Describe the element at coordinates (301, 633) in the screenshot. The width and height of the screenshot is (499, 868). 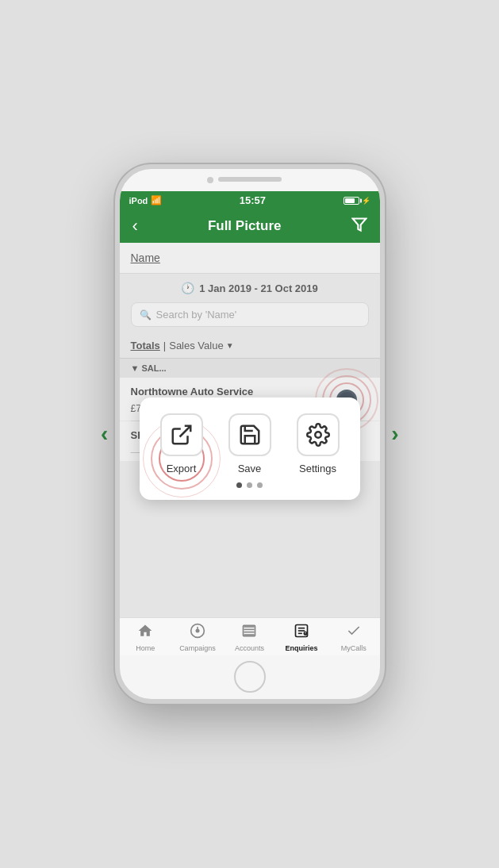
I see `enquiries-icon` at that location.